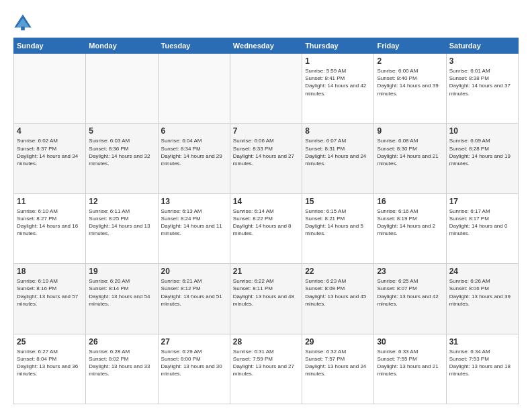  What do you see at coordinates (266, 46) in the screenshot?
I see `day-header-wednesday: Wednesday` at bounding box center [266, 46].